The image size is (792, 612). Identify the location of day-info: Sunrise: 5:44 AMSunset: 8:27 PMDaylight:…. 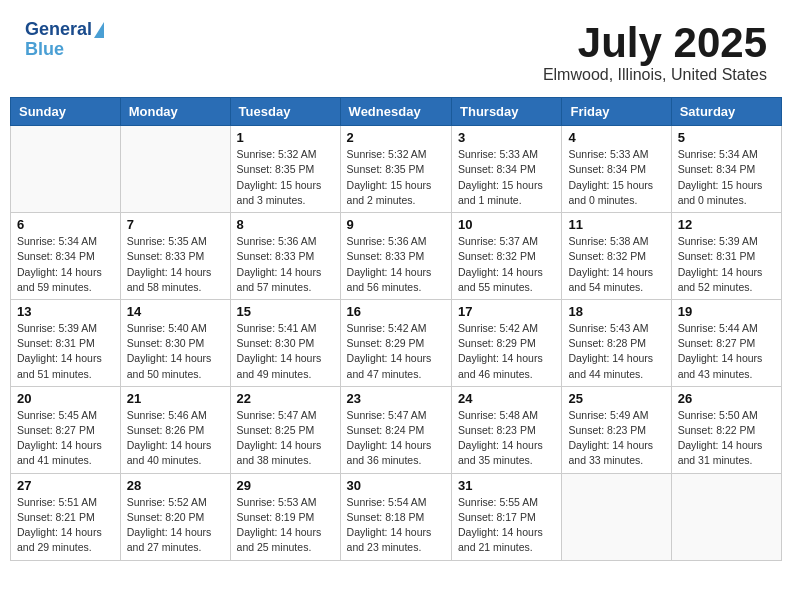
(726, 352).